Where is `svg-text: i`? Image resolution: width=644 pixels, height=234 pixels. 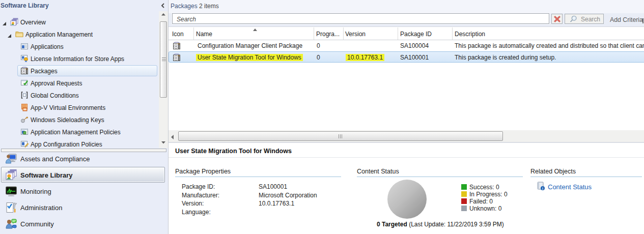 svg-text: i is located at coordinates (543, 188).